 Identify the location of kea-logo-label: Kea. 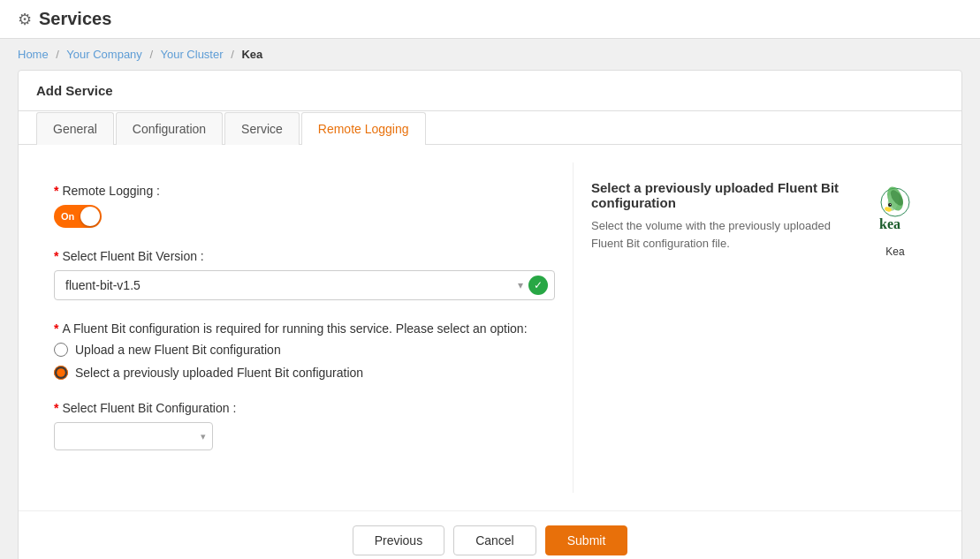
(894, 252).